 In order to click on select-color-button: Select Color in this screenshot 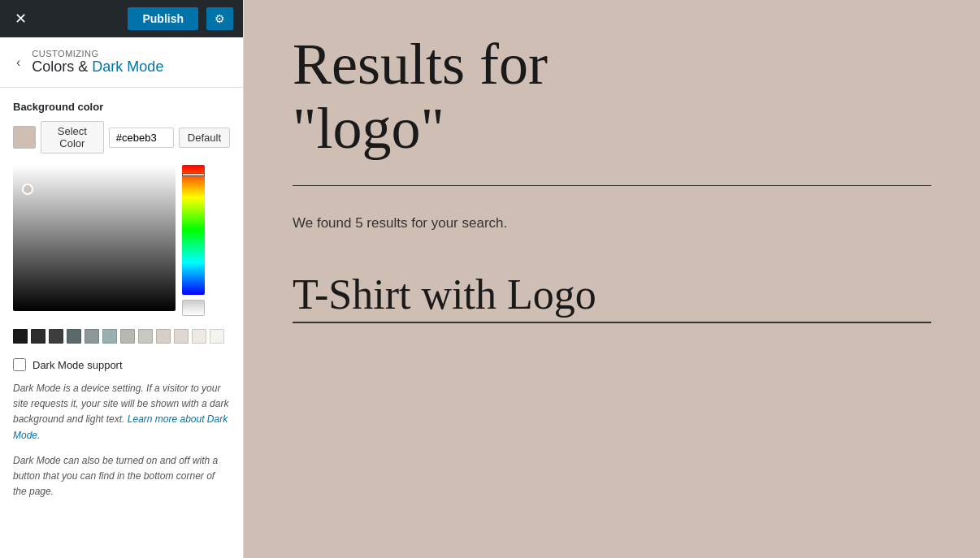, I will do `click(72, 137)`.